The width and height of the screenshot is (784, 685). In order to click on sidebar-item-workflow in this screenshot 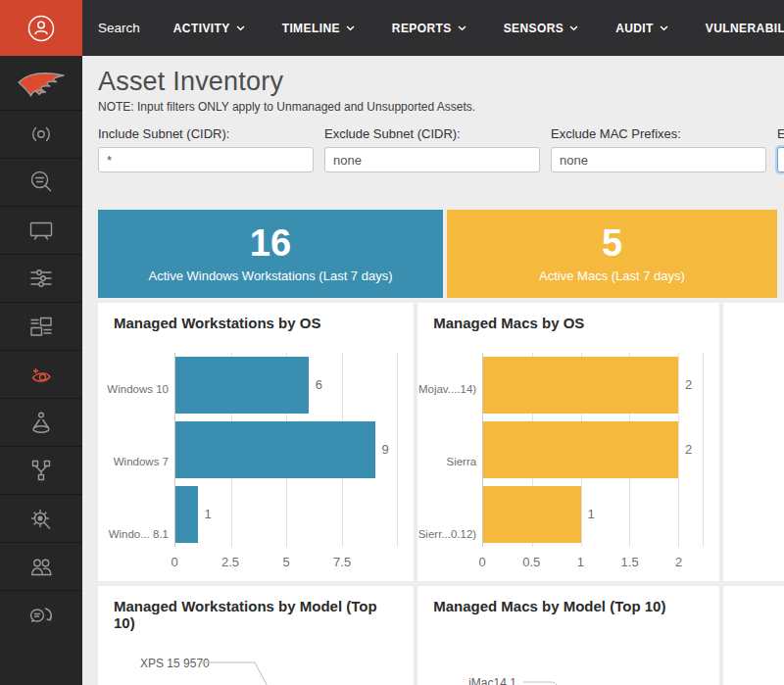, I will do `click(41, 470)`.